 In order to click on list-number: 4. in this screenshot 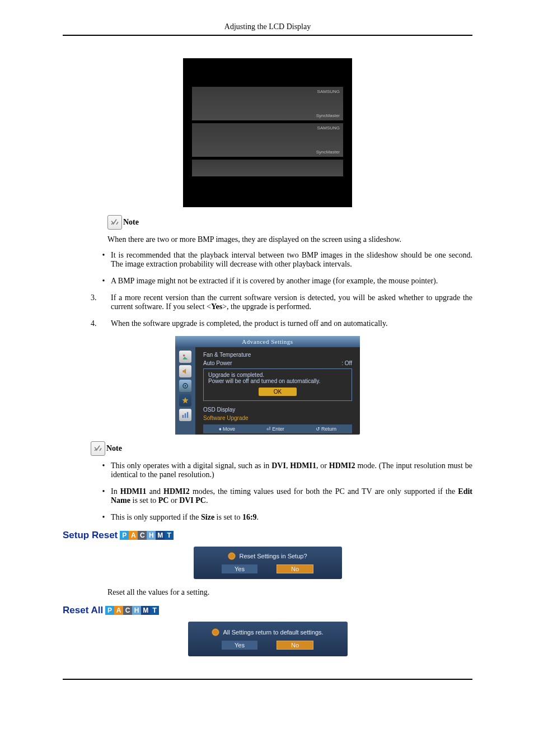, I will do `click(101, 324)`.